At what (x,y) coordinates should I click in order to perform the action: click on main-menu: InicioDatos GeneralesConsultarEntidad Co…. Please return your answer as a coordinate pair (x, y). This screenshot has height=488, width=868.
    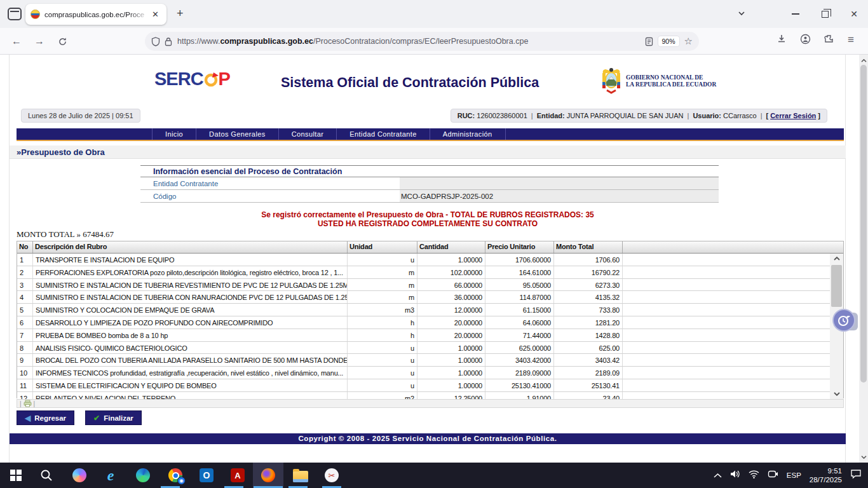
    Looking at the image, I should click on (430, 135).